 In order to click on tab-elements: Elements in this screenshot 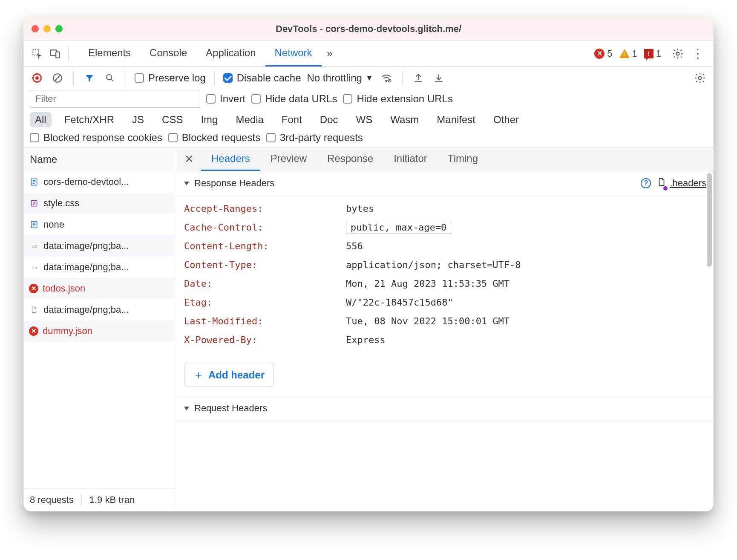, I will do `click(109, 54)`.